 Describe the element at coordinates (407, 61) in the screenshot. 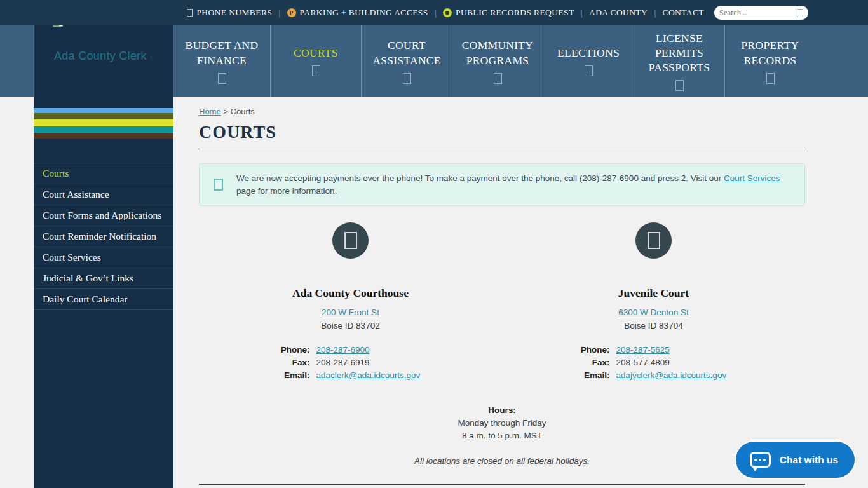

I see `nav-item-court-assistance: COURT ASSISTANCE` at that location.